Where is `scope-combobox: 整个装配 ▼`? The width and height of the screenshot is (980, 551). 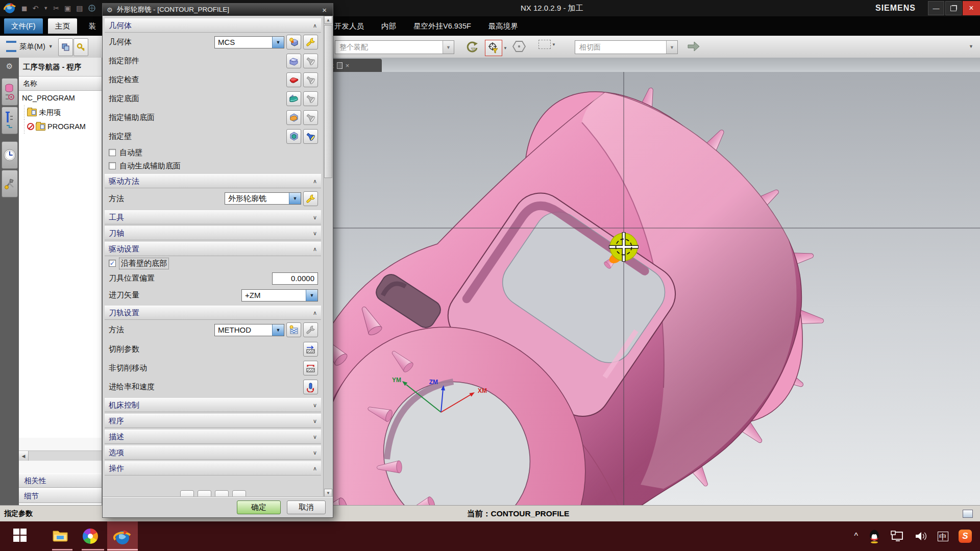
scope-combobox: 整个装配 ▼ is located at coordinates (395, 47).